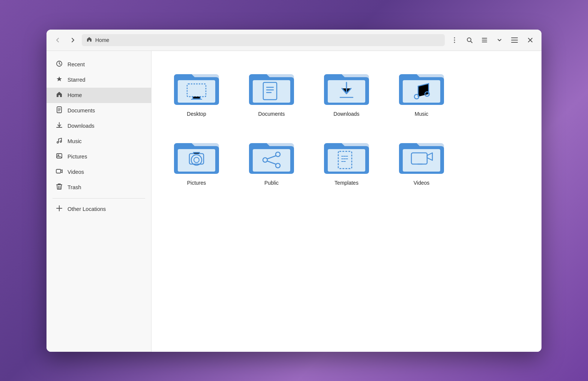  Describe the element at coordinates (99, 209) in the screenshot. I see `sidebar-item-other-locations: Other Locations` at that location.